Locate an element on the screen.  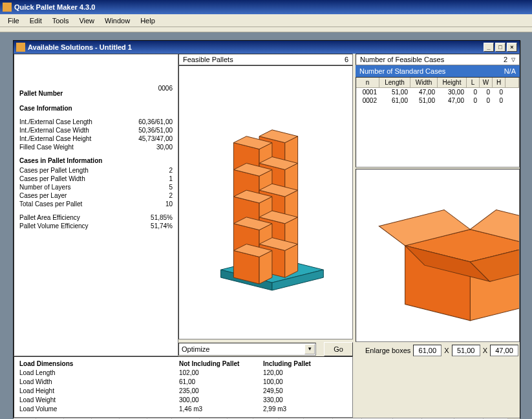
dropdown-icon: ▽ is located at coordinates (513, 59).